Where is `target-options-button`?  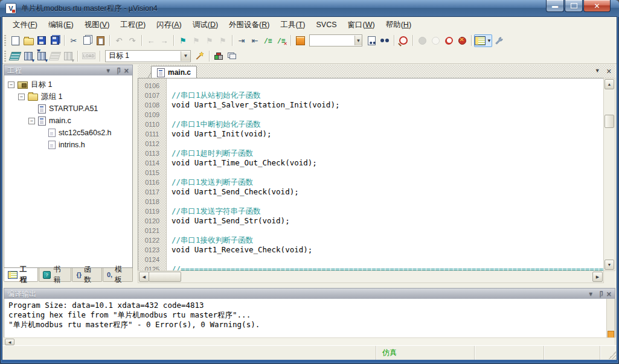 target-options-button is located at coordinates (200, 56).